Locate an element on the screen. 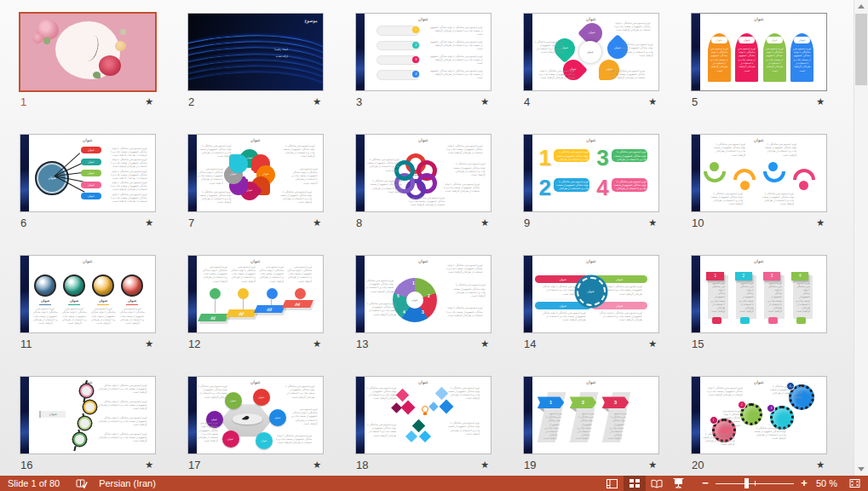 The height and width of the screenshot is (491, 868). slide-thumbnail-6: عنوانعنوانعنوانلورم ایپسوم متن ساختگی با… is located at coordinates (88, 185).